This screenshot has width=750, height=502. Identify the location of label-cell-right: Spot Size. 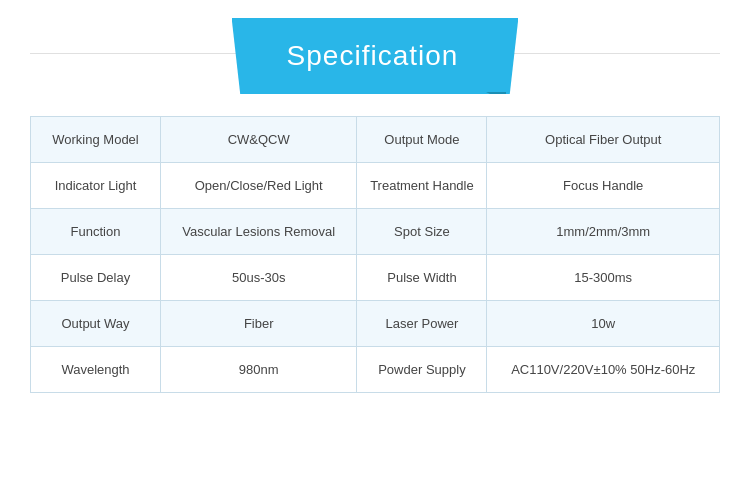
(422, 232).